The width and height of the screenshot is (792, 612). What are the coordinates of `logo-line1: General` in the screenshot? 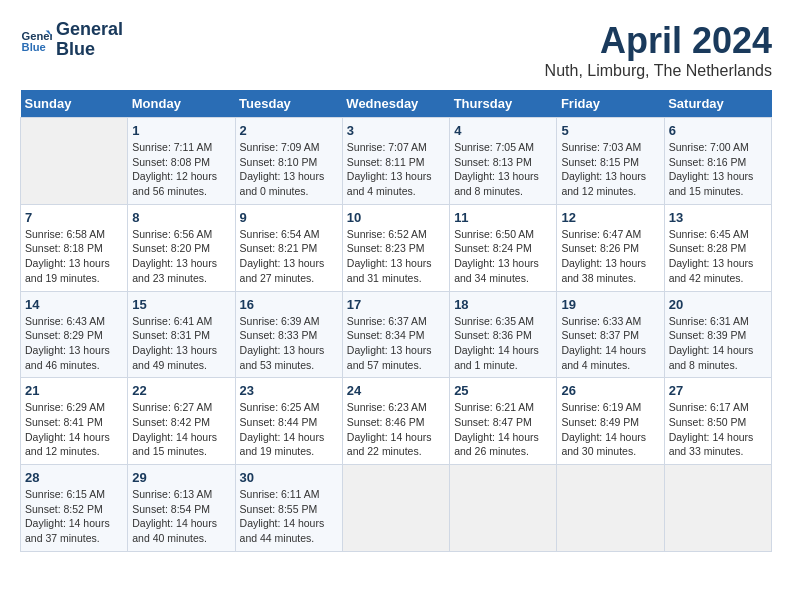 It's located at (90, 30).